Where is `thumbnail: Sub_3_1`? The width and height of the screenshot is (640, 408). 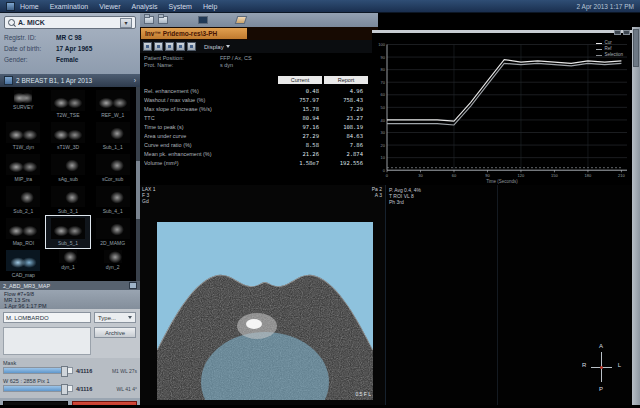 thumbnail: Sub_3_1 is located at coordinates (68, 200).